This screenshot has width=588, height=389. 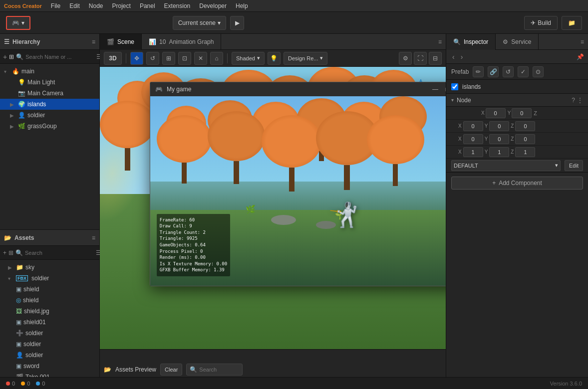 What do you see at coordinates (508, 72) in the screenshot?
I see `prefab-refresh-btn: ↺` at bounding box center [508, 72].